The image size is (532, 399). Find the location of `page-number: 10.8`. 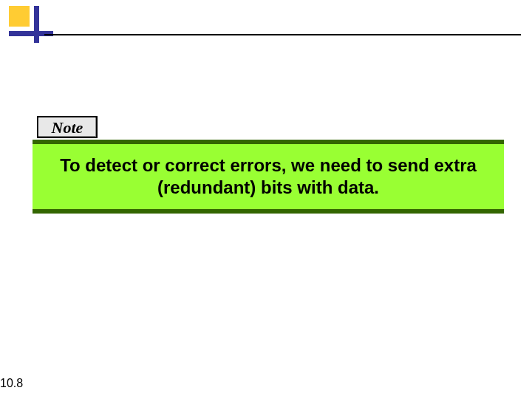

page-number: 10.8 is located at coordinates (12, 383).